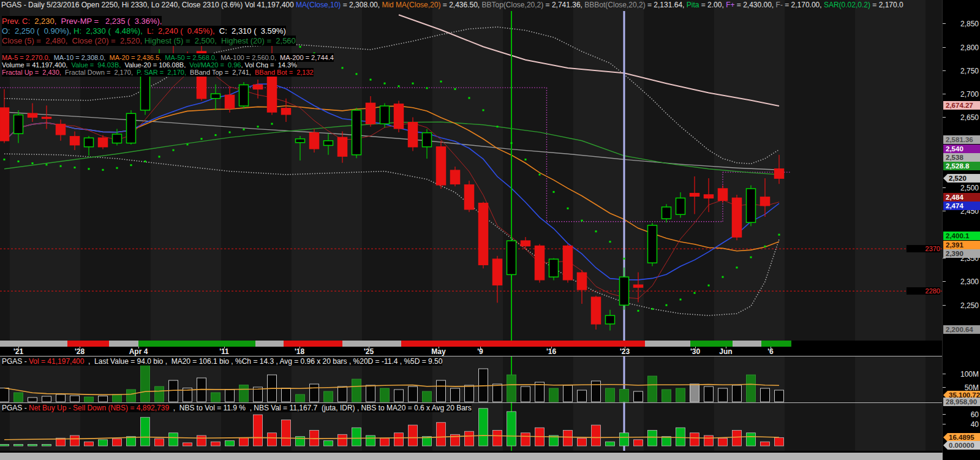 The height and width of the screenshot is (460, 980). Describe the element at coordinates (962, 149) in the screenshot. I see `axis-value-badge: 2,540` at that location.